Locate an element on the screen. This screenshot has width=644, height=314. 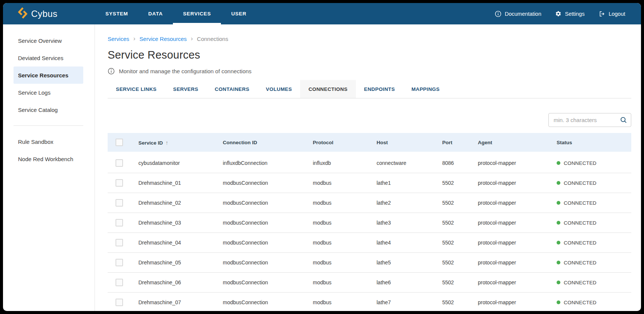
tab-endpoints: ENDPOINTS is located at coordinates (380, 89).